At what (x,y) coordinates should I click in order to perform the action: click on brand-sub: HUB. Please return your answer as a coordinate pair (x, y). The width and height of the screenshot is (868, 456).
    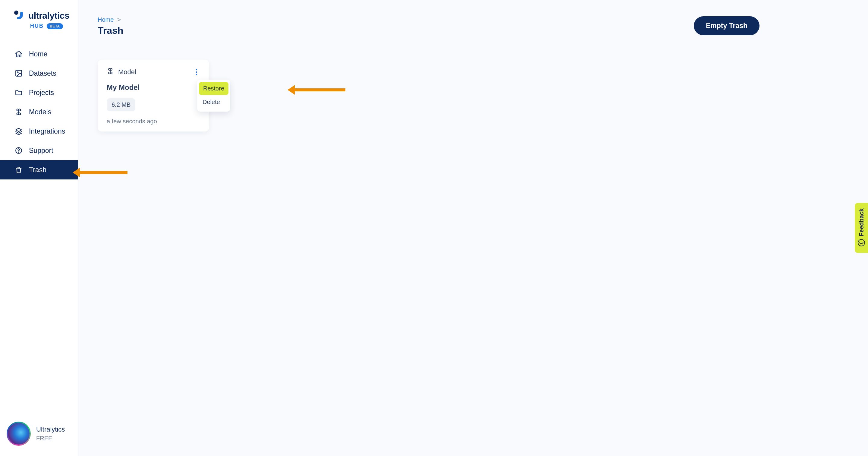
    Looking at the image, I should click on (37, 26).